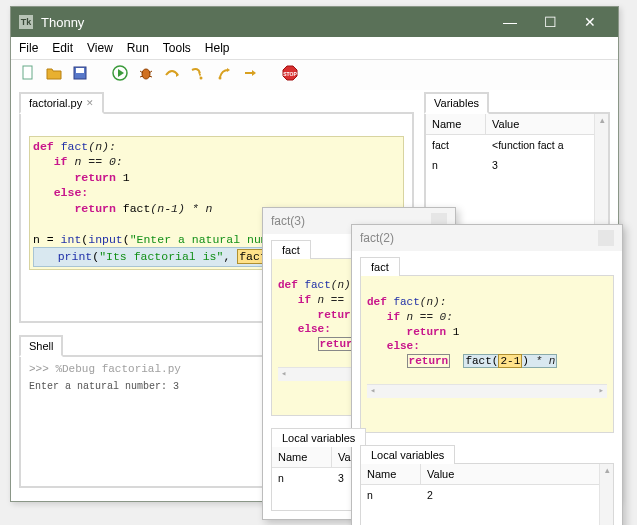 The height and width of the screenshot is (525, 637). I want to click on shell-tab: Shell, so click(41, 346).